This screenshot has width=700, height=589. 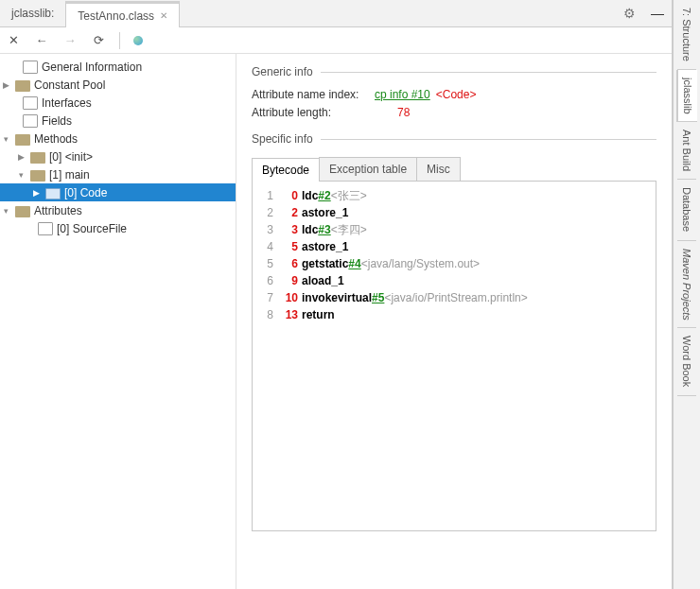 What do you see at coordinates (687, 96) in the screenshot?
I see `rail-jclasslib: jclasslib` at bounding box center [687, 96].